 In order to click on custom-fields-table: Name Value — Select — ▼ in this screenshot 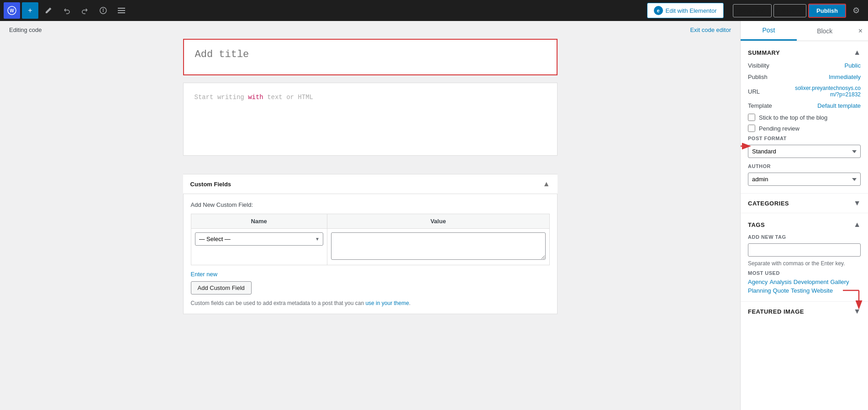, I will do `click(370, 239)`.